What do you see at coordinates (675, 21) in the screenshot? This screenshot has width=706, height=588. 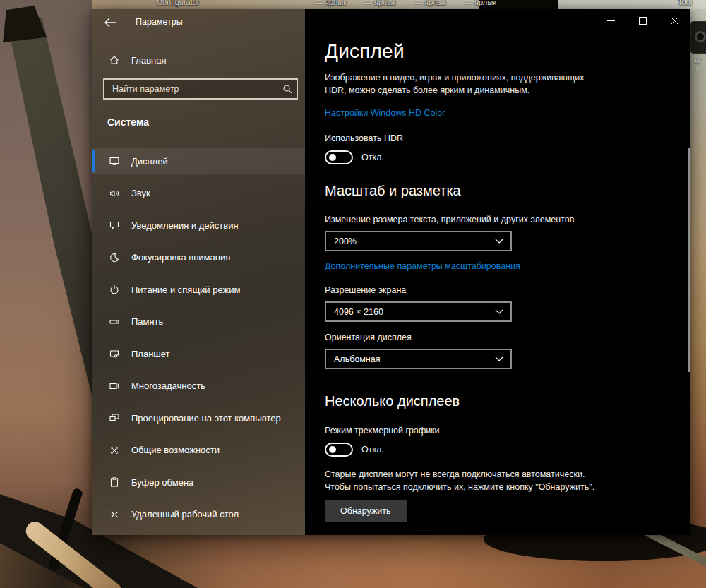 I see `close-icon` at bounding box center [675, 21].